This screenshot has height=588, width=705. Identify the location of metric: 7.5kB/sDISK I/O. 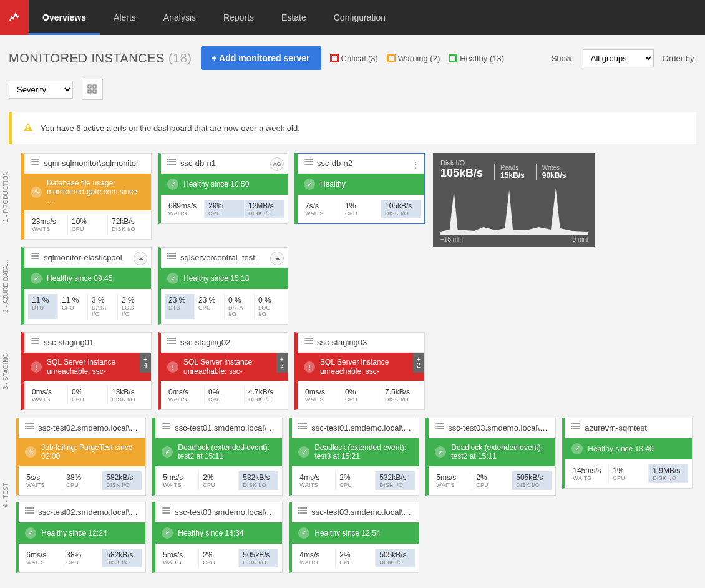
(401, 395).